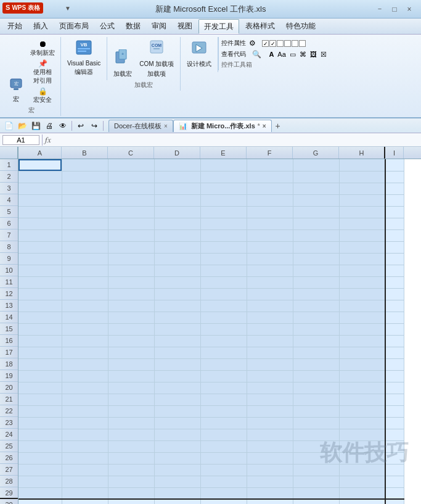 This screenshot has height=504, width=421. What do you see at coordinates (270, 212) in the screenshot?
I see `cell-F5` at bounding box center [270, 212].